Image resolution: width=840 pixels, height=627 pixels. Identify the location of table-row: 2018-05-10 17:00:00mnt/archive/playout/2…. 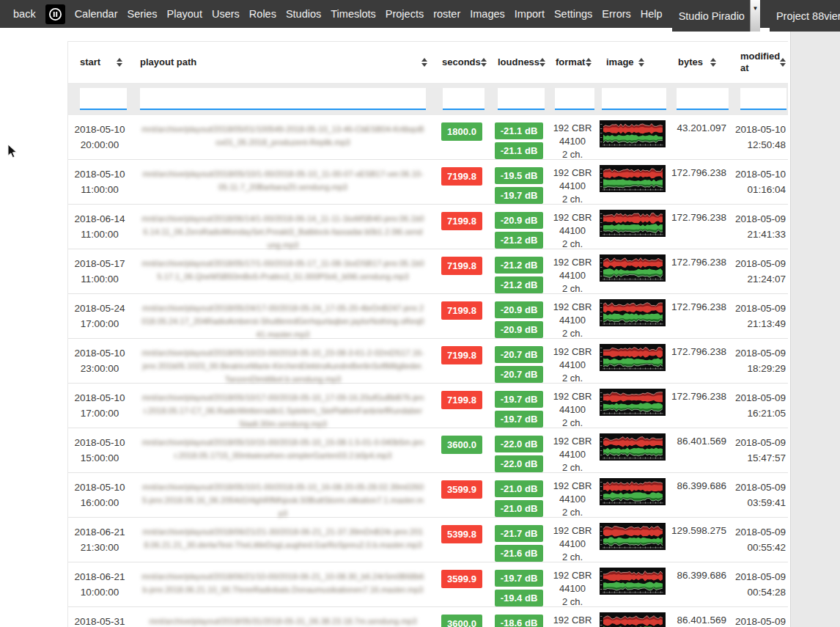
(428, 406).